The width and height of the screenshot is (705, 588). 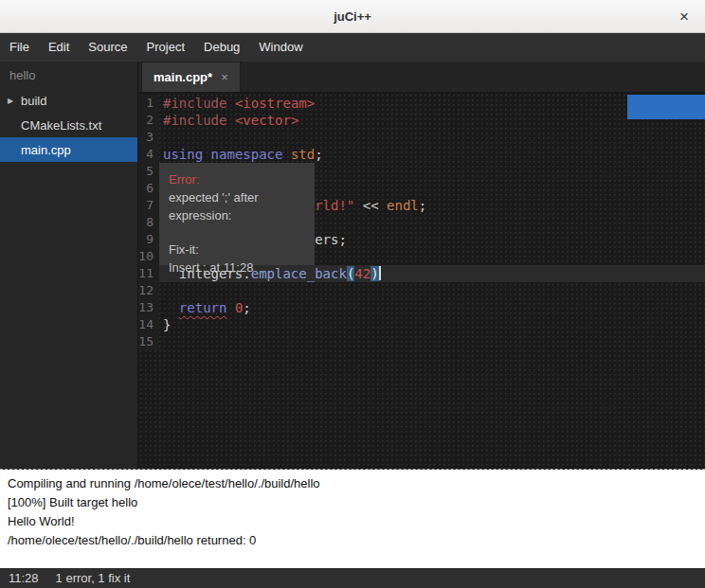 I want to click on tabbar: main.cpp* ×, so click(x=422, y=78).